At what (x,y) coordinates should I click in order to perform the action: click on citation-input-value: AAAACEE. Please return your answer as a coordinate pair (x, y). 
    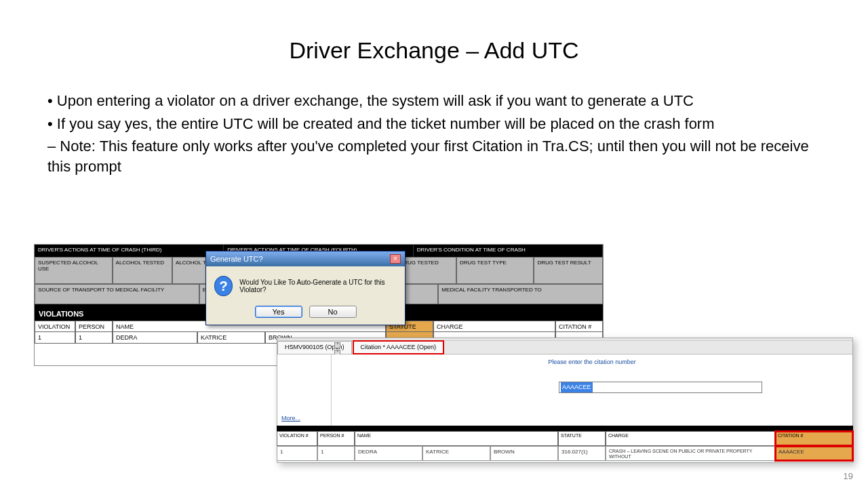
    Looking at the image, I should click on (576, 388).